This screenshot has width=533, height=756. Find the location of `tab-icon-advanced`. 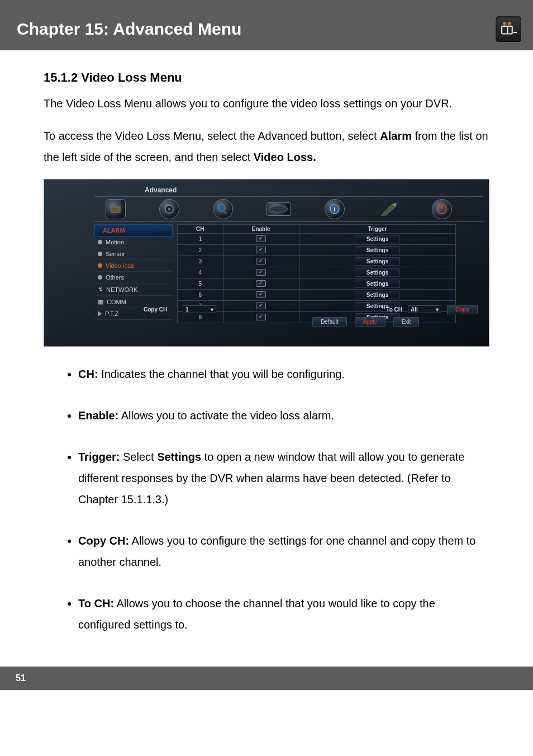

tab-icon-advanced is located at coordinates (388, 209).